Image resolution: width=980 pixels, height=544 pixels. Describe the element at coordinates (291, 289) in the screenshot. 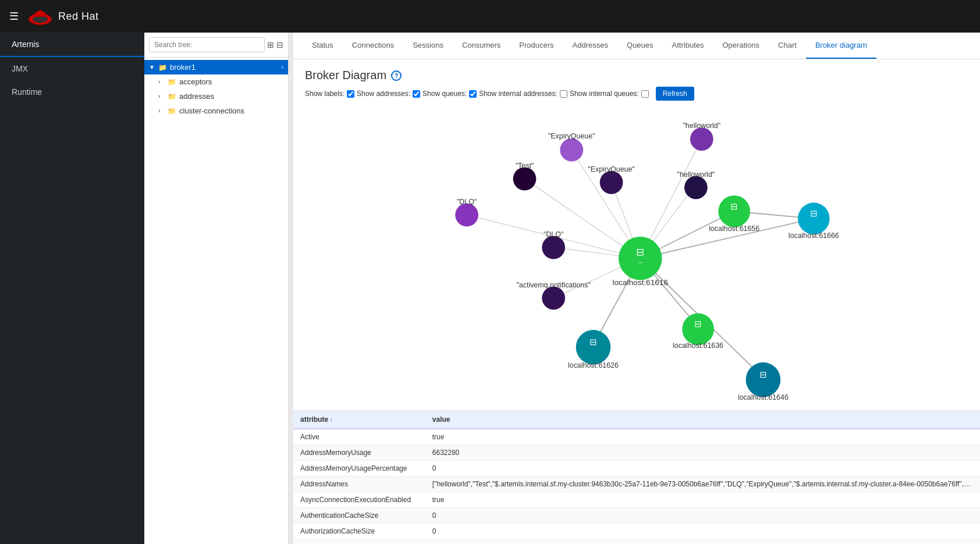

I see `tree-resize-handle` at that location.